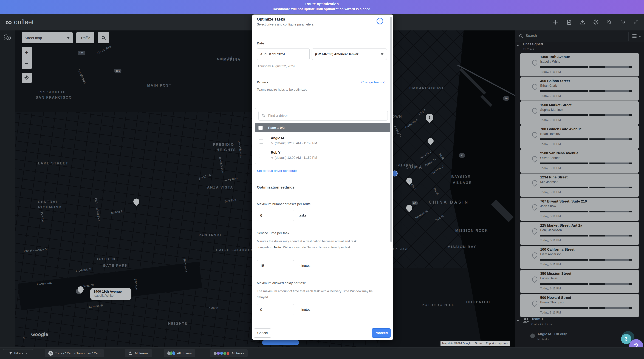  Describe the element at coordinates (580, 306) in the screenshot. I see `task-card: 500 Howard Street Emma Thompson Today, 5…` at that location.